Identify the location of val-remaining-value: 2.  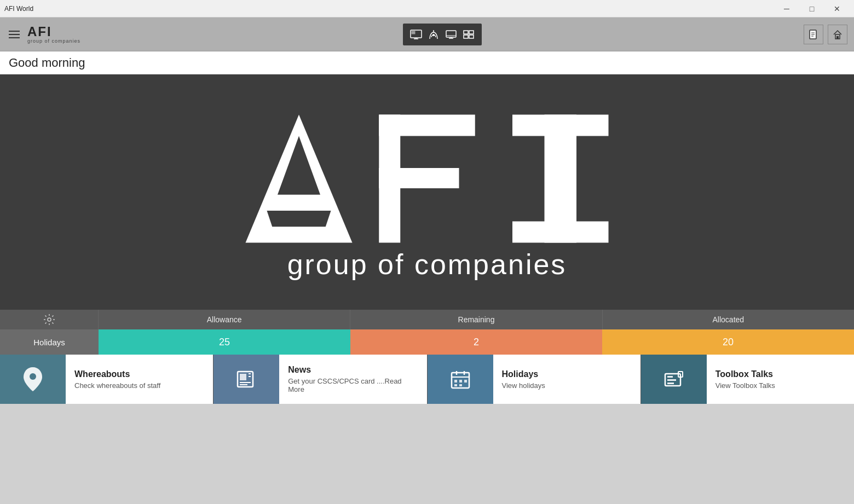
(476, 342).